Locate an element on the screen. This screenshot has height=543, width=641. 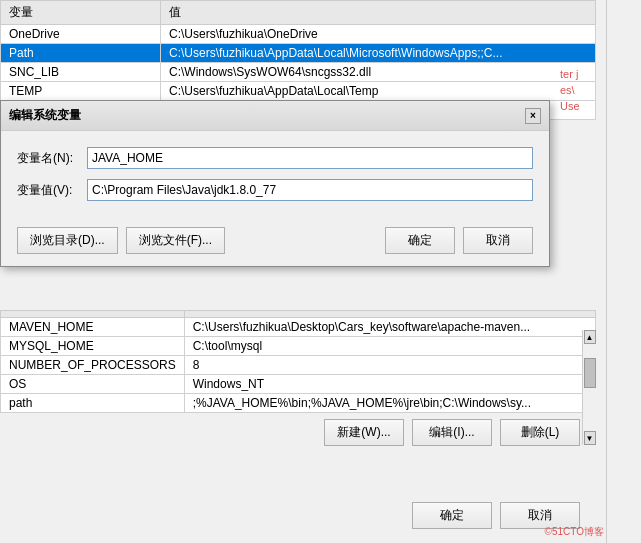
modal-ok-button: 确定 is located at coordinates (420, 240).